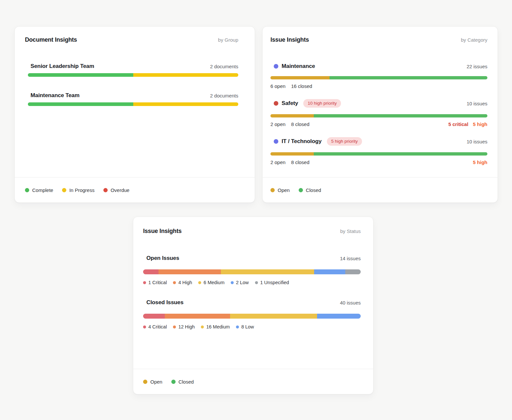 Image resolution: width=512 pixels, height=420 pixels. I want to click on open-dot-icon, so click(272, 190).